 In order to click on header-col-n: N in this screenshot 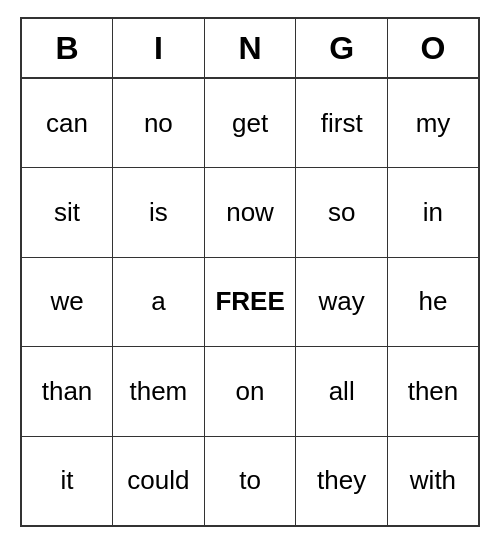, I will do `click(250, 48)`.